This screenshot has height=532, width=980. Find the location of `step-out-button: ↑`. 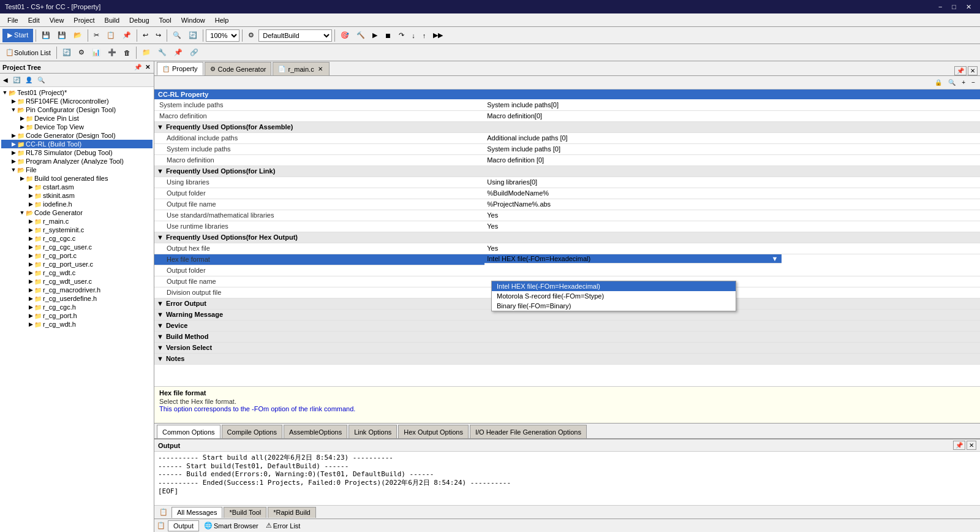

step-out-button: ↑ is located at coordinates (424, 36).